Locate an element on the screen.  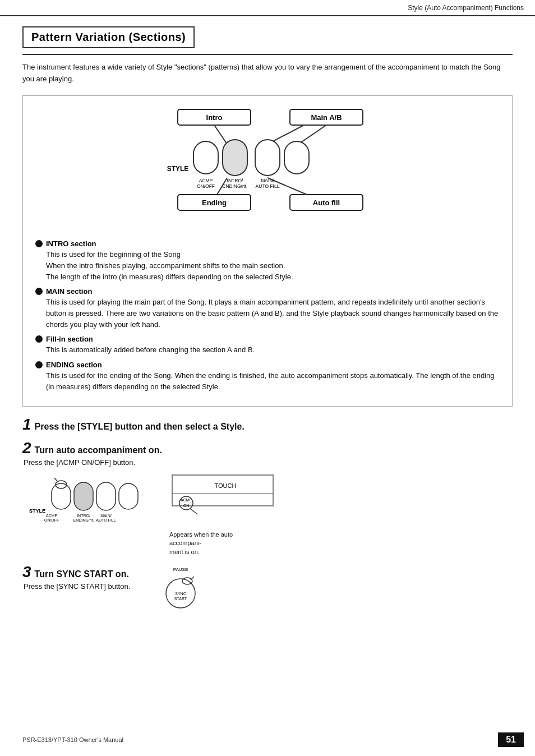
step-3-svg: PAUSE SYNC START is located at coordinates (181, 590).